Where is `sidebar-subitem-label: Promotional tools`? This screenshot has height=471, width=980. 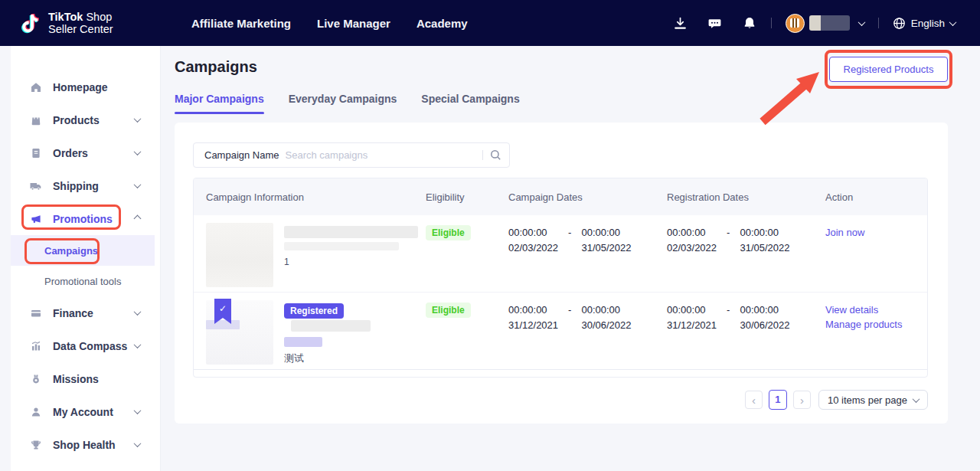
sidebar-subitem-label: Promotional tools is located at coordinates (83, 282).